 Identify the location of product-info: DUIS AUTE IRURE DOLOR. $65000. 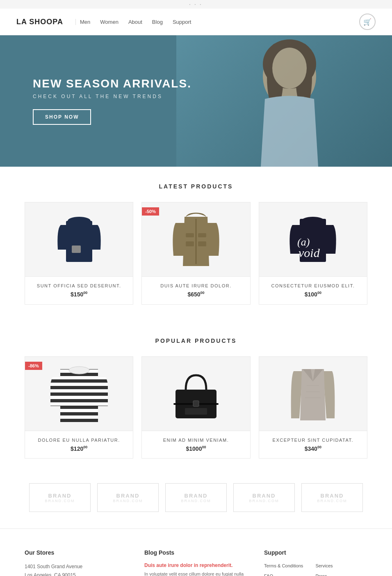
(196, 290).